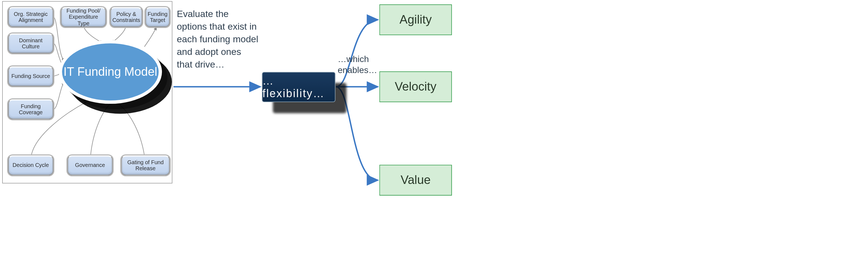 Image resolution: width=868 pixels, height=274 pixels. I want to click on chip-org-strategic-alignment: Org. Strategic Alignment, so click(31, 17).